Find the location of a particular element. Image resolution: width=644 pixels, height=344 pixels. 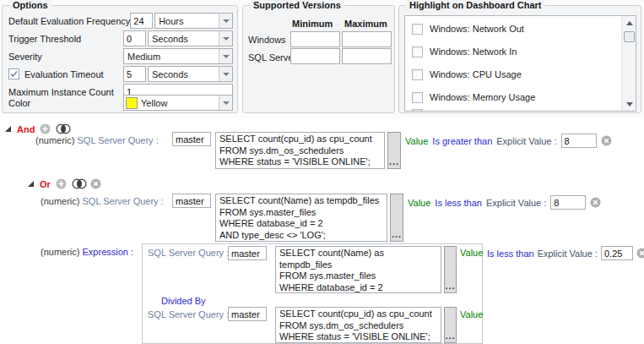

windows-min-input is located at coordinates (316, 39).